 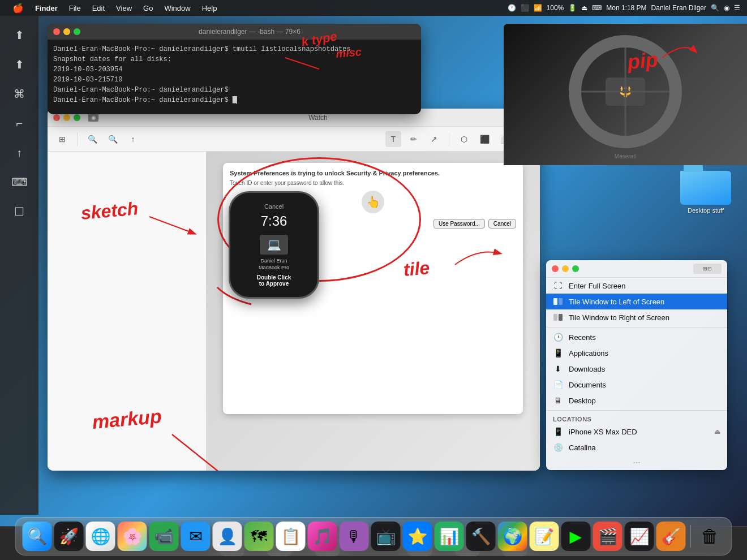 I want to click on time-machine-icon: 🕐, so click(x=512, y=8).